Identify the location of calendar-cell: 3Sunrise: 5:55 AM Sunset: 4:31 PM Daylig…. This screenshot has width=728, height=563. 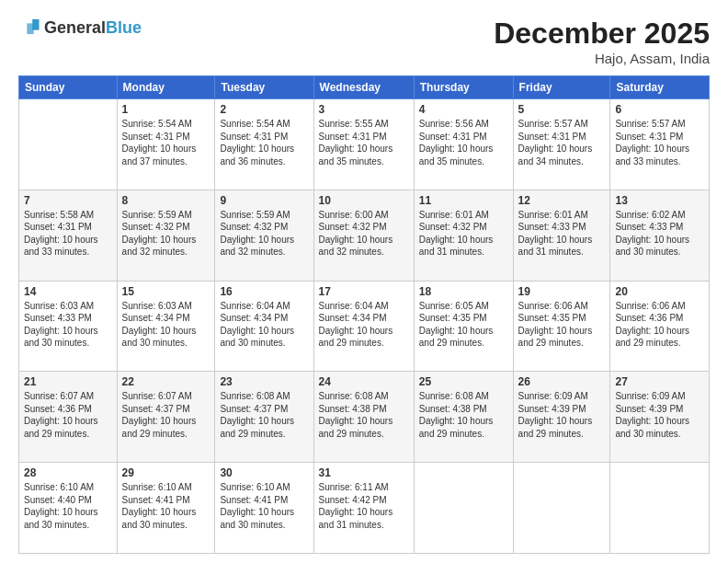
(364, 145).